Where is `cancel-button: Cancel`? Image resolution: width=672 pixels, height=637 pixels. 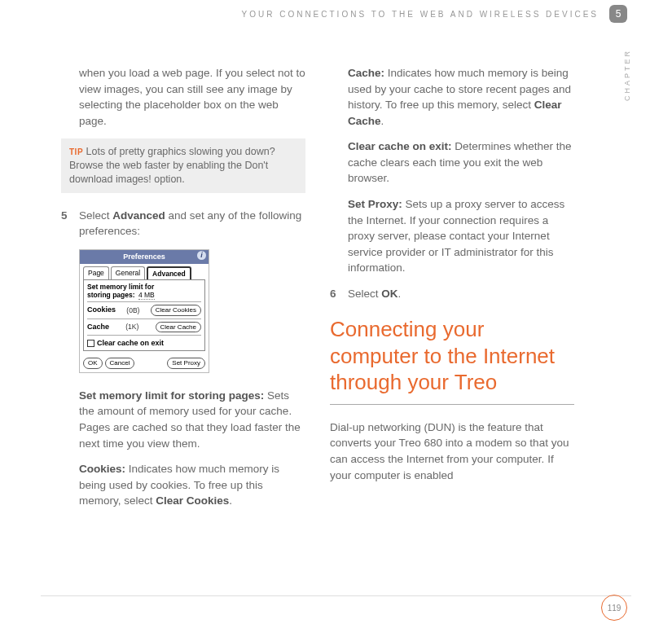 cancel-button: Cancel is located at coordinates (121, 363).